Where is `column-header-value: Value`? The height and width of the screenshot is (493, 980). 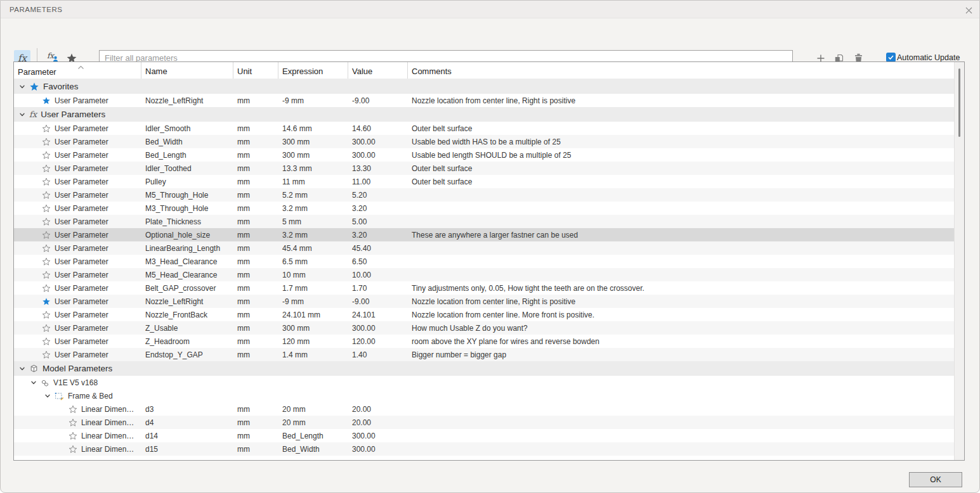 column-header-value: Value is located at coordinates (377, 70).